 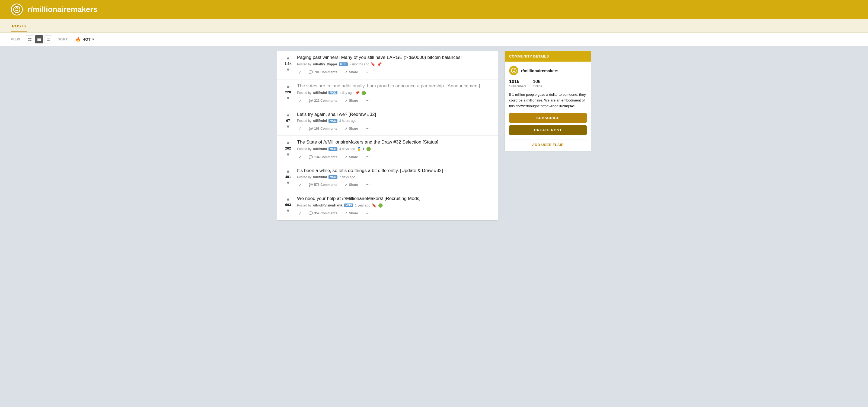 What do you see at coordinates (19, 26) in the screenshot?
I see `tab-posts: Posts` at bounding box center [19, 26].